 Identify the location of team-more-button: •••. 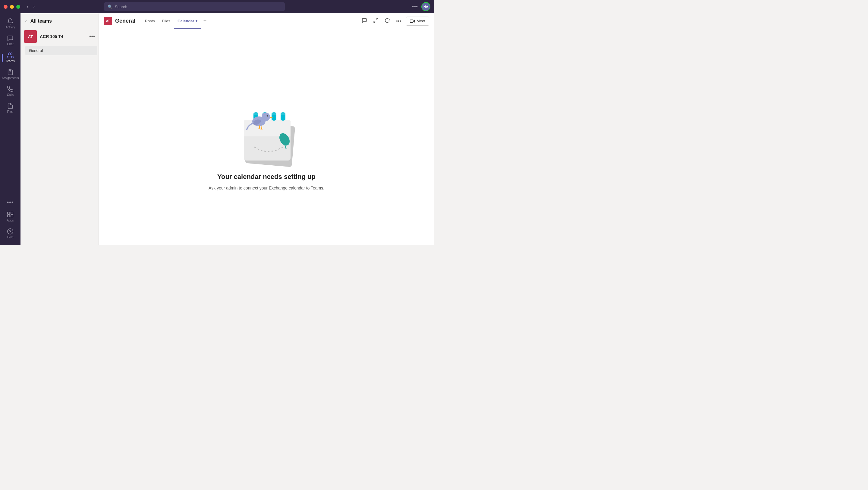
(92, 36).